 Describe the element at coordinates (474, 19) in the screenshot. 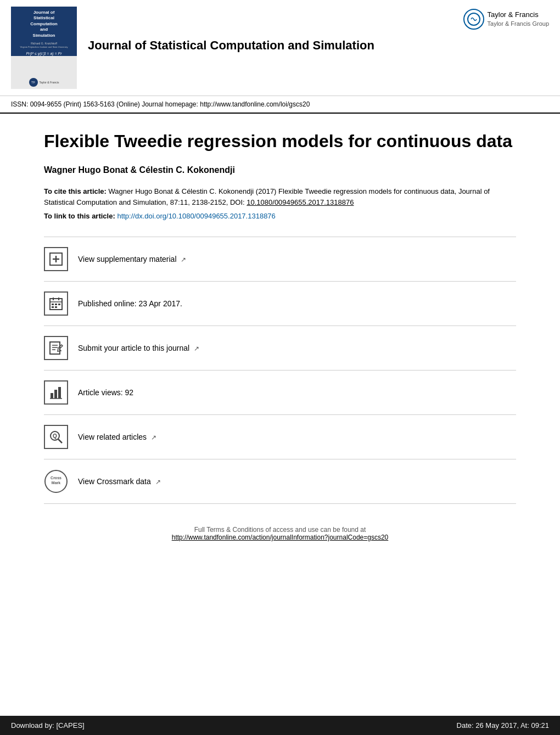

I see `tf-logo-icon` at that location.